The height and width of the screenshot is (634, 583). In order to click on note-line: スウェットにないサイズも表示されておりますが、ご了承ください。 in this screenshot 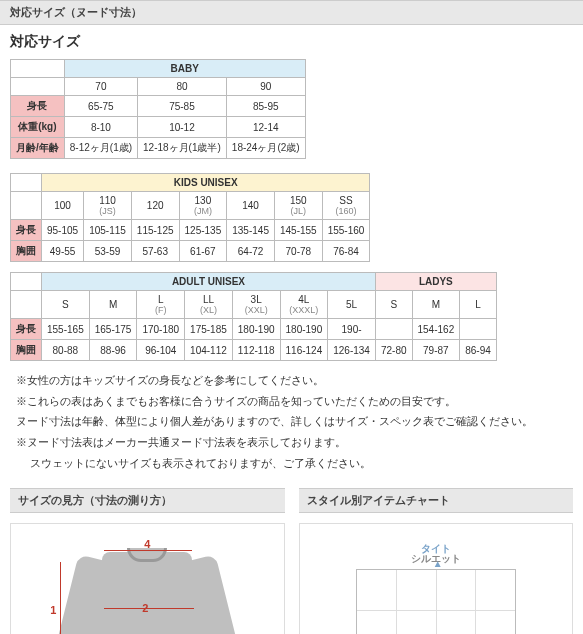, I will do `click(294, 464)`.